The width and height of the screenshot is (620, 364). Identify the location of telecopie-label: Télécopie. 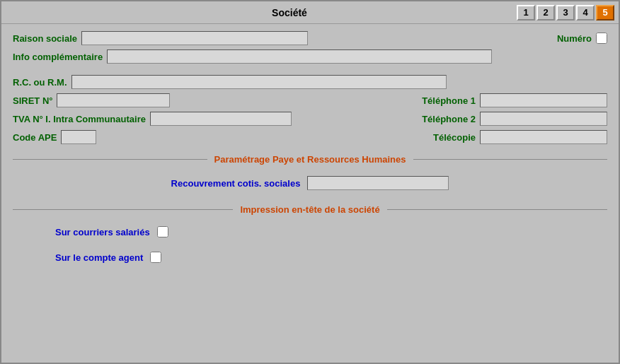
(454, 137).